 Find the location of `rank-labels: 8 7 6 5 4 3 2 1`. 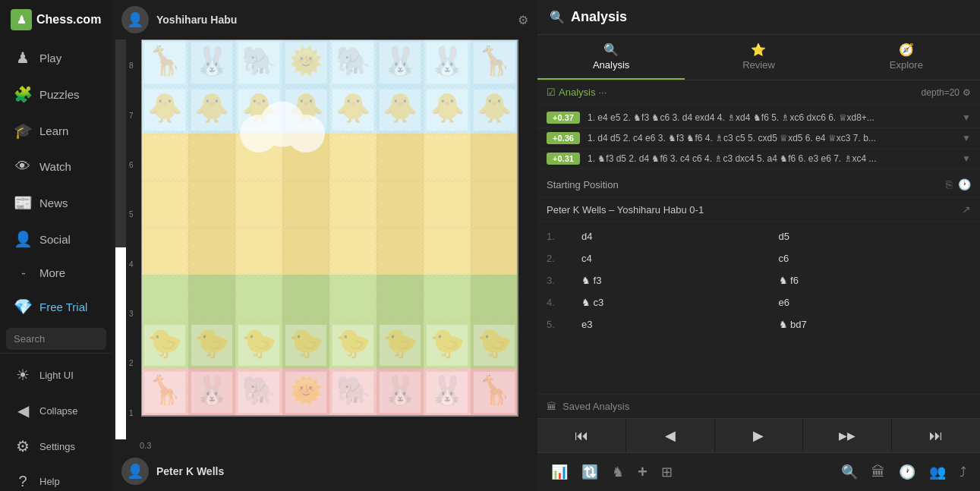

rank-labels: 8 7 6 5 4 3 2 1 is located at coordinates (135, 240).